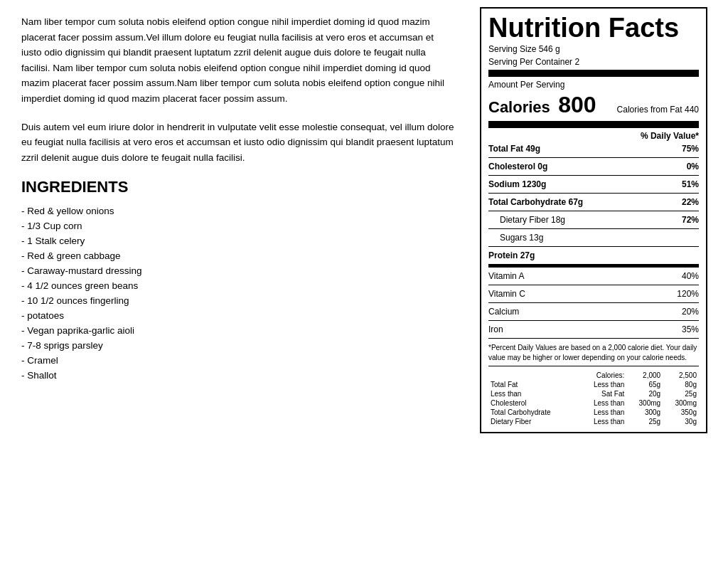 The width and height of the screenshot is (728, 587). Describe the element at coordinates (594, 125) in the screenshot. I see `thick-divider-calories` at that location.